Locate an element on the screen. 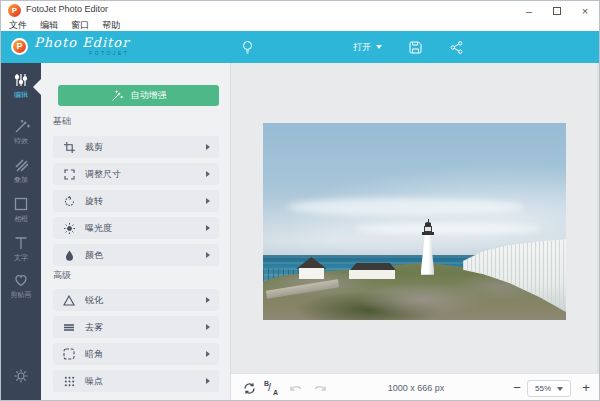 Image resolution: width=600 pixels, height=401 pixels. sidebar-label-clipart: 剪贴画 is located at coordinates (21, 295).